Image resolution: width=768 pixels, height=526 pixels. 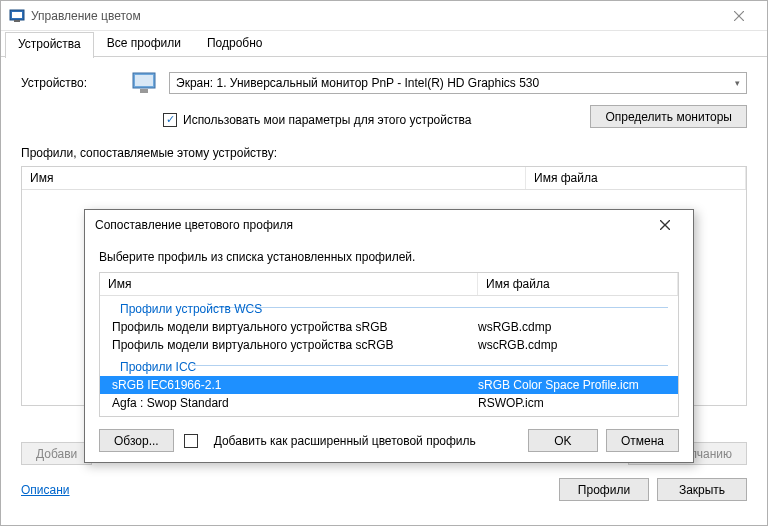 I want to click on window-title: Управление цветом, so click(x=375, y=16).